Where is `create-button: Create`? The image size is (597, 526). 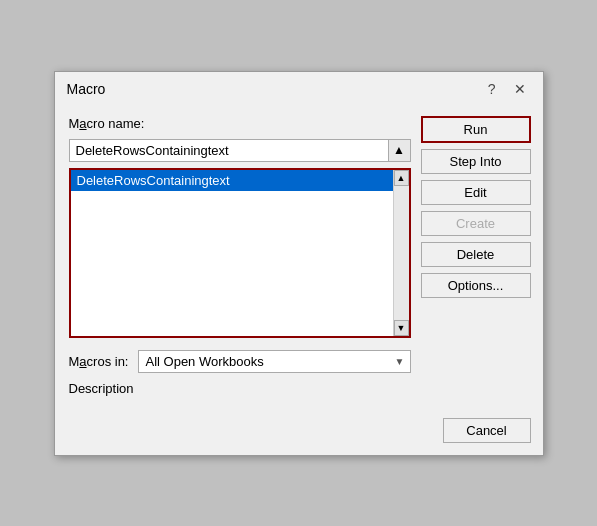
create-button: Create is located at coordinates (476, 224).